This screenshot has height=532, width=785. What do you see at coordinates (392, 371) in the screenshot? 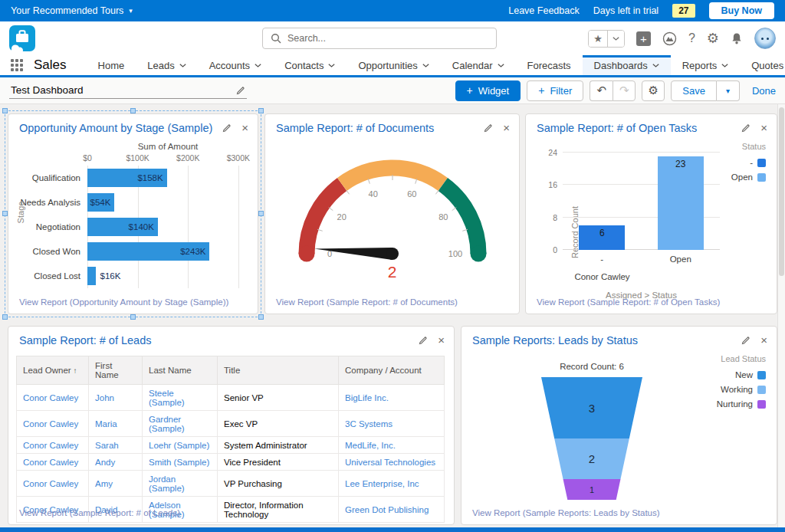
I see `column-header: Company / Account` at bounding box center [392, 371].